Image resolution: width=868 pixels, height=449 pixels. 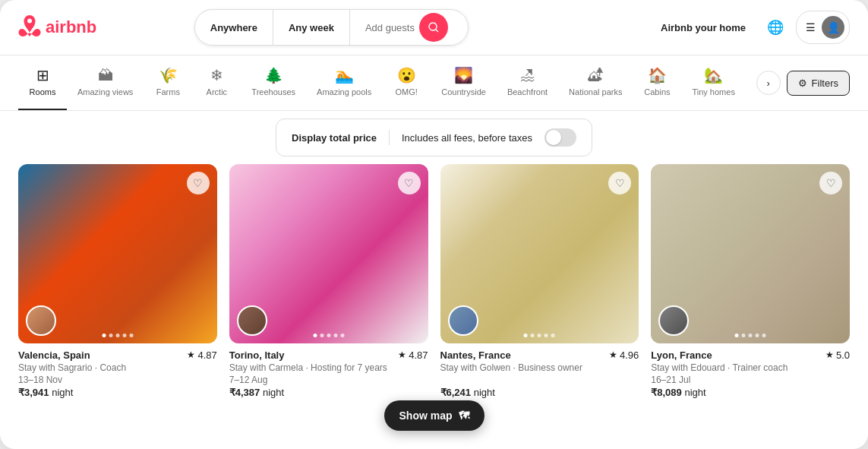 I want to click on search-where-label: Anywhere, so click(x=234, y=27).